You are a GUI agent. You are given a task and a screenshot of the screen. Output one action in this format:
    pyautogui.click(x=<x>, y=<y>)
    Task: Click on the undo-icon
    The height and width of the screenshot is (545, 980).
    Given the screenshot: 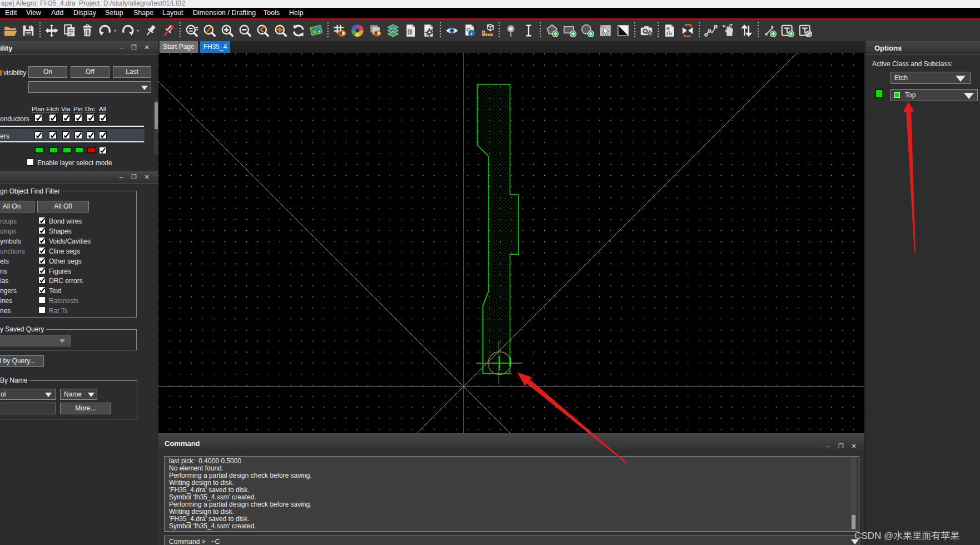 What is the action you would take?
    pyautogui.click(x=105, y=31)
    